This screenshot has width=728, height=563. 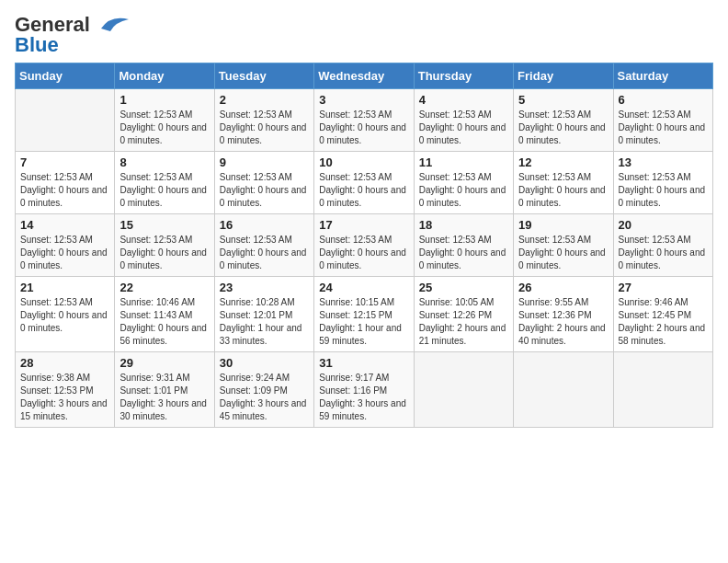 What do you see at coordinates (364, 76) in the screenshot?
I see `weekday-header: Wednesday` at bounding box center [364, 76].